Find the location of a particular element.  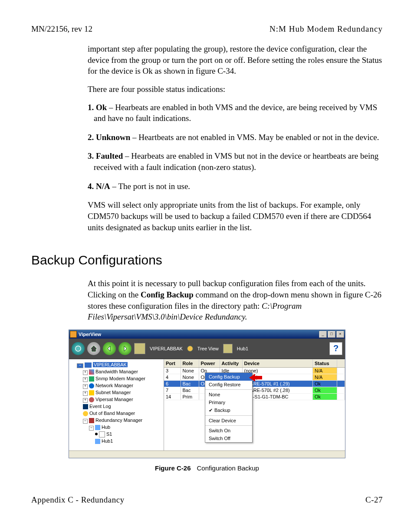

backups-paragraph: VMS will select only appropriate units f… is located at coordinates (235, 216).